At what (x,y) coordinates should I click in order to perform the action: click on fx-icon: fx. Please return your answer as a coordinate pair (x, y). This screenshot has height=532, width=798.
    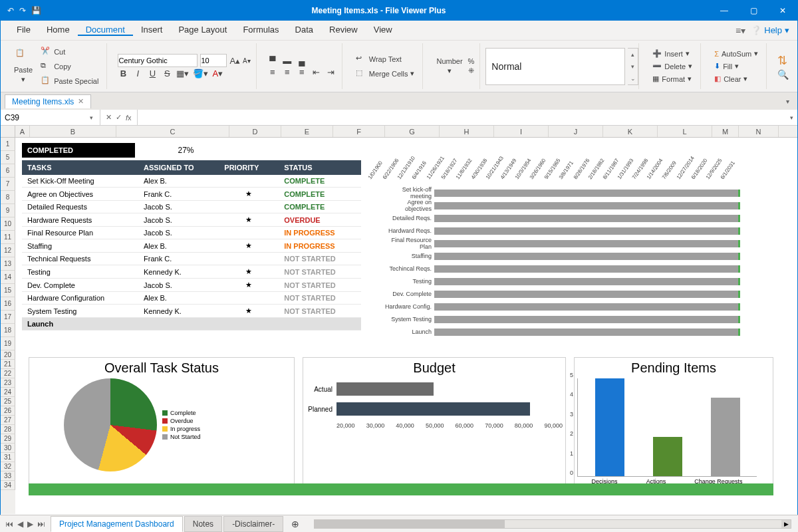
    Looking at the image, I should click on (129, 118).